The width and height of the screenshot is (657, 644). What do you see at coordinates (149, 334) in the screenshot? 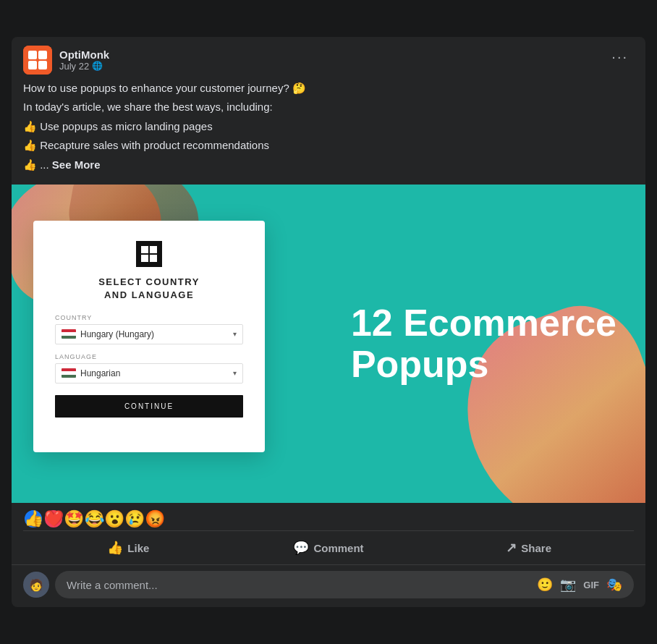
I see `country-select: Hungary (Hungary) ▾` at bounding box center [149, 334].